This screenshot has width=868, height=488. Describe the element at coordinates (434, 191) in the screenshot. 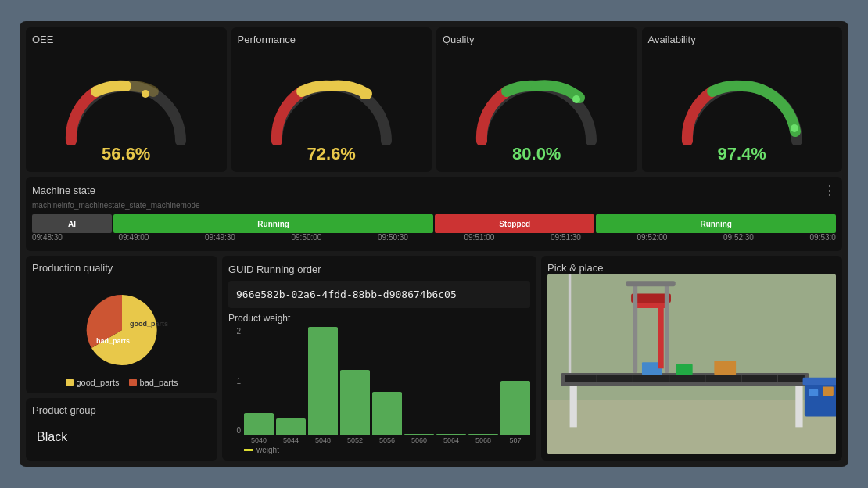

I see `machine-state-header: Machine state ⋮` at that location.